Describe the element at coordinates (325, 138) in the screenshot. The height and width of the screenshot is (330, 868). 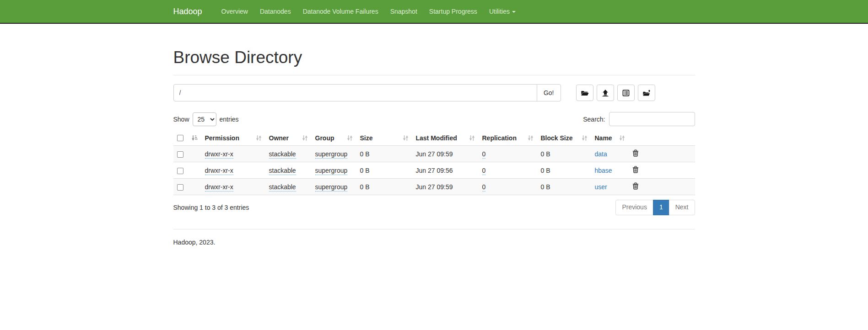
I see `column-label: Group` at that location.